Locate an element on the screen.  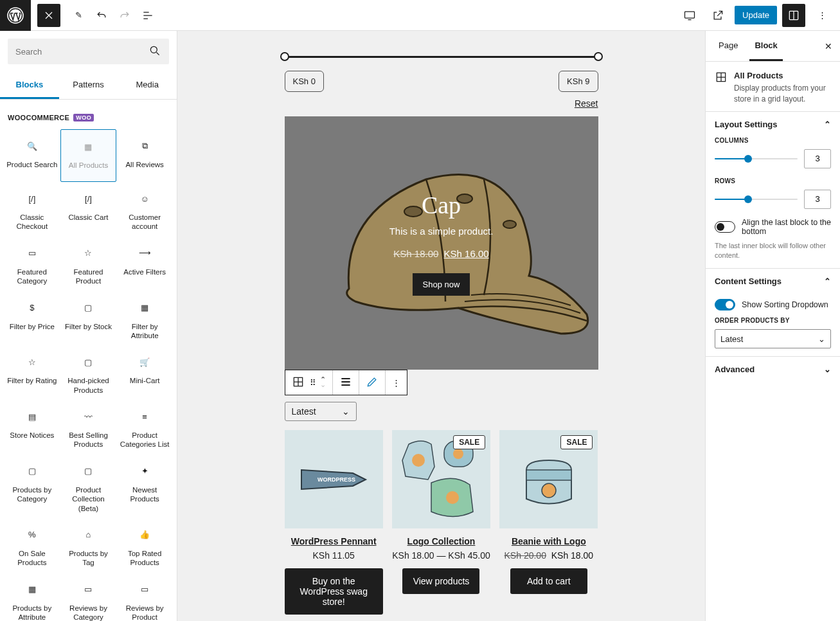
update-button: Update is located at coordinates (756, 15).